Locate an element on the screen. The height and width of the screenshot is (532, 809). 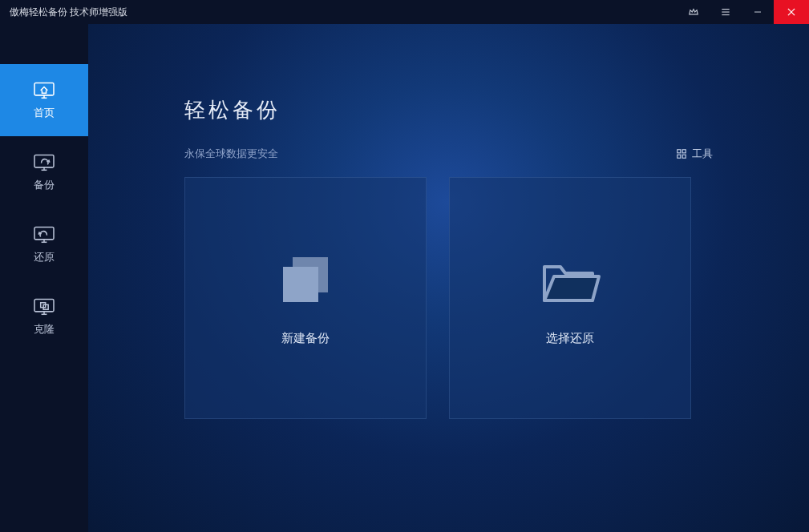
clone-monitor-icon is located at coordinates (44, 306).